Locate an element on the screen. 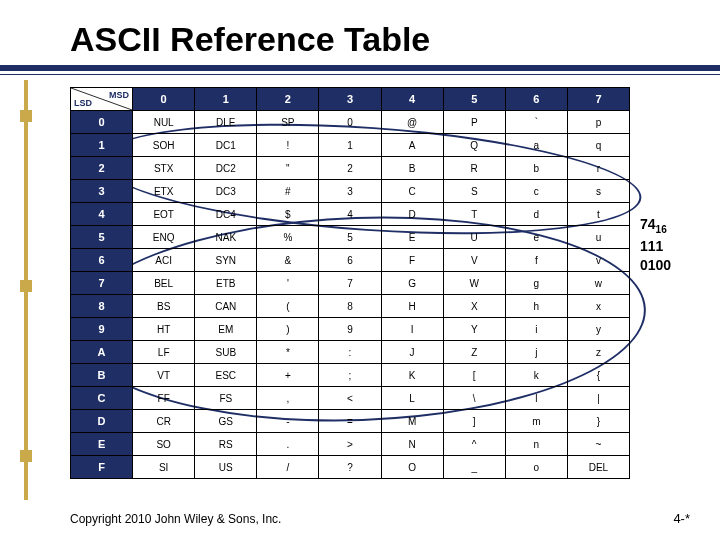 This screenshot has width=720, height=540. table-cell: @ is located at coordinates (412, 122).